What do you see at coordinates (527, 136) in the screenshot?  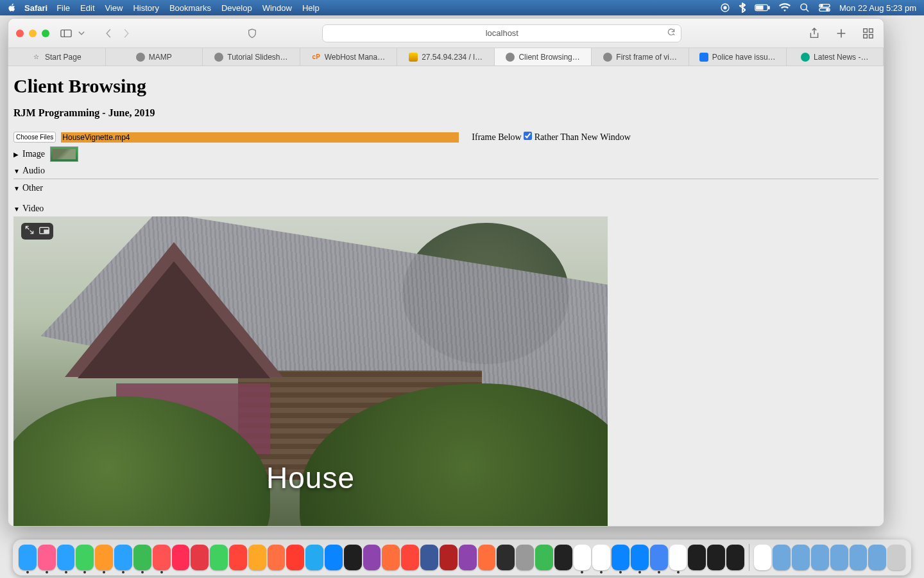 I see `iframe-below-checkbox` at bounding box center [527, 136].